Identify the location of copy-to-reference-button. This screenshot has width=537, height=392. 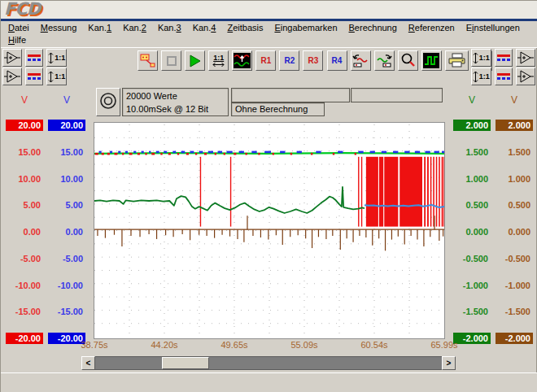
(361, 60).